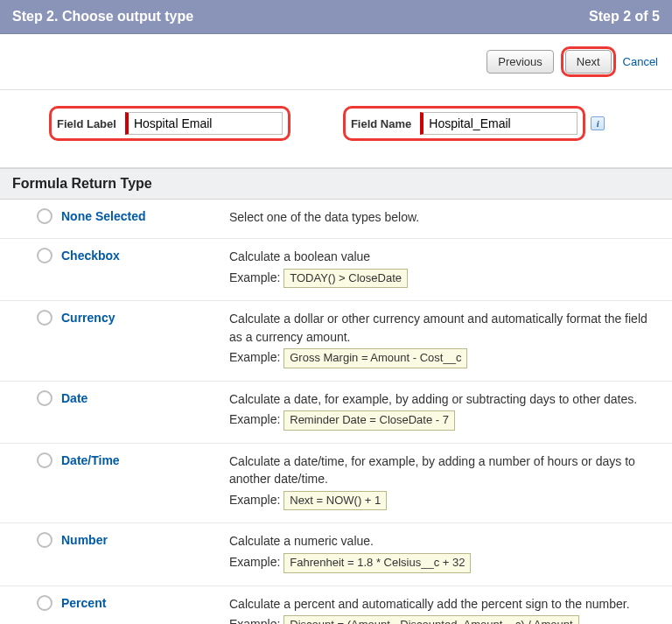  Describe the element at coordinates (444, 501) in the screenshot. I see `type-example: Example: Next = NOW() + 1` at that location.